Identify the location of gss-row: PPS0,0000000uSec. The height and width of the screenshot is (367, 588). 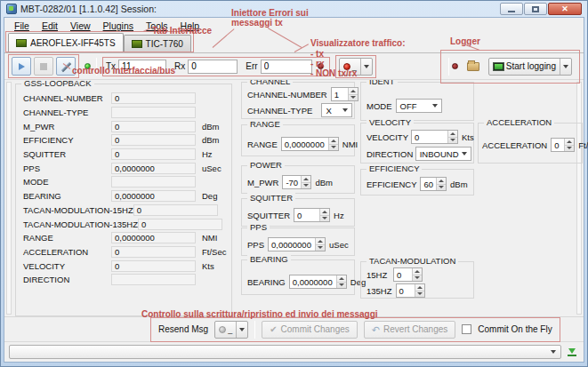
(124, 168).